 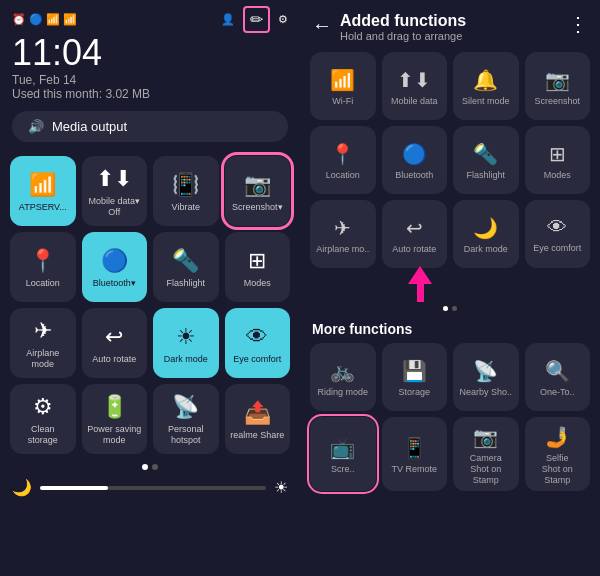 What do you see at coordinates (414, 80) in the screenshot?
I see `r-mobiledata-icon: ⬆⬇` at bounding box center [414, 80].